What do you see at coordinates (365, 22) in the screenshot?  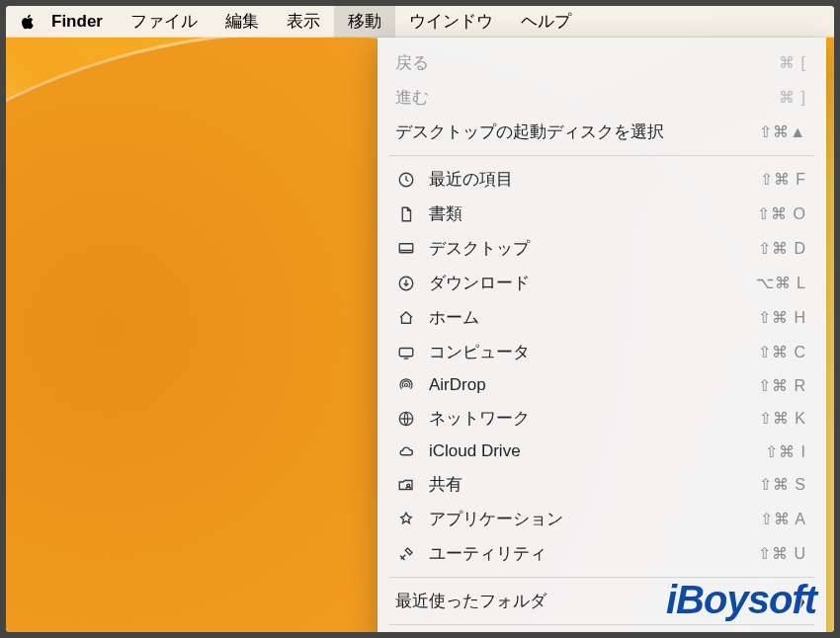 I see `menu-go: 移動` at bounding box center [365, 22].